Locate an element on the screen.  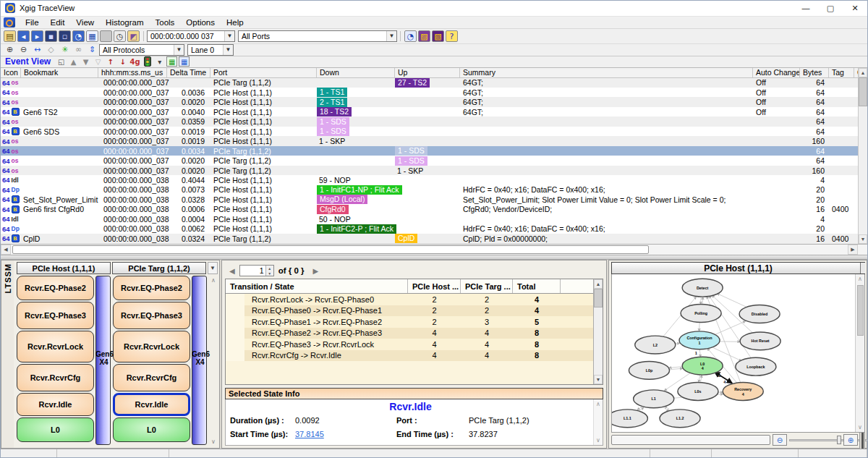
table-row: 64Idl000:00:00.000_0380.0004PCIe Host (1… is located at coordinates (434, 219).